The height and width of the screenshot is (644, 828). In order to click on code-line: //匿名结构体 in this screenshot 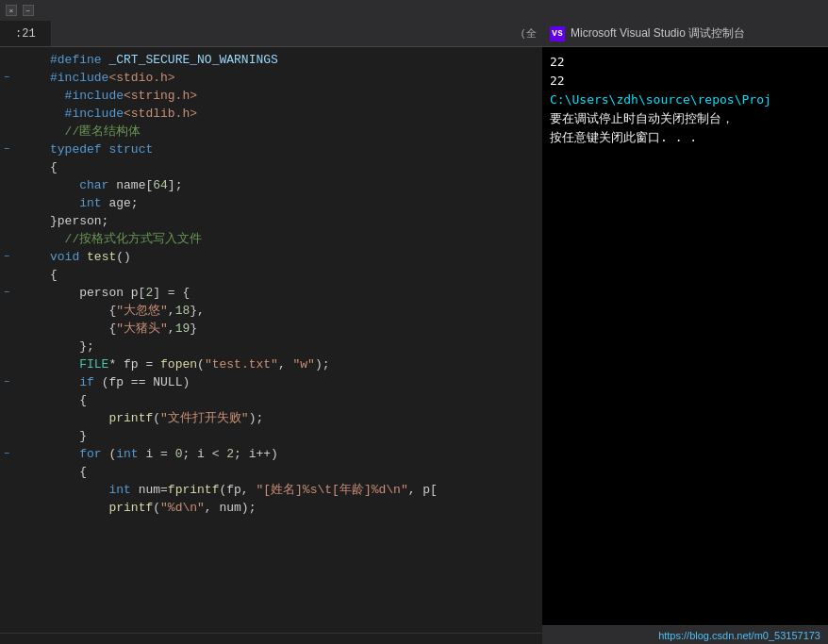, I will do `click(296, 132)`.